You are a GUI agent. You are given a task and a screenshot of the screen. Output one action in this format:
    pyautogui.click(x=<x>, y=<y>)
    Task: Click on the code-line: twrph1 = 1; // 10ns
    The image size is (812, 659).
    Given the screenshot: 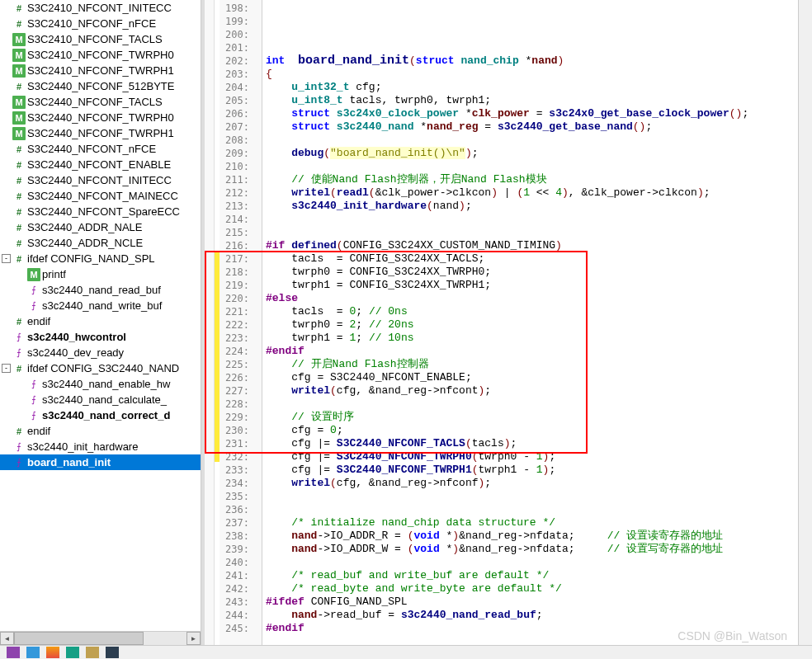 What is the action you would take?
    pyautogui.click(x=531, y=338)
    